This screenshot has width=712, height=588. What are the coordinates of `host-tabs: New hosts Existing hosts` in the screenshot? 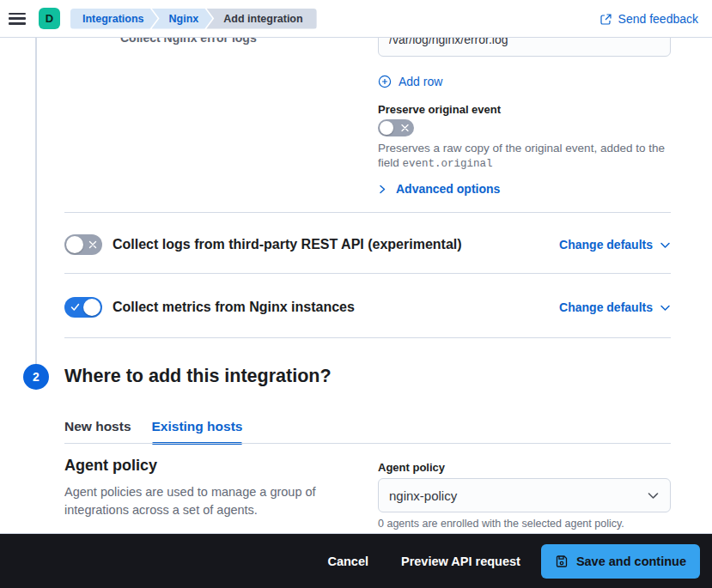 It's located at (153, 432).